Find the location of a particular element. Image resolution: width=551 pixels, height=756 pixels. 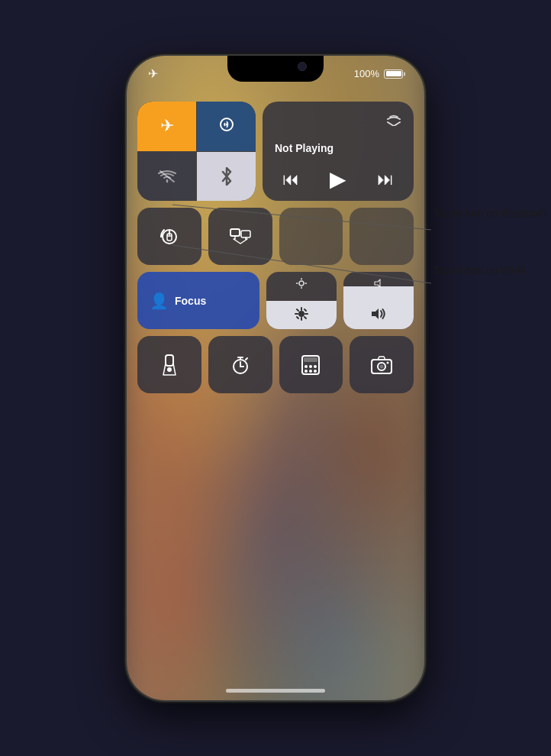

screen-mirror-button is located at coordinates (240, 237).